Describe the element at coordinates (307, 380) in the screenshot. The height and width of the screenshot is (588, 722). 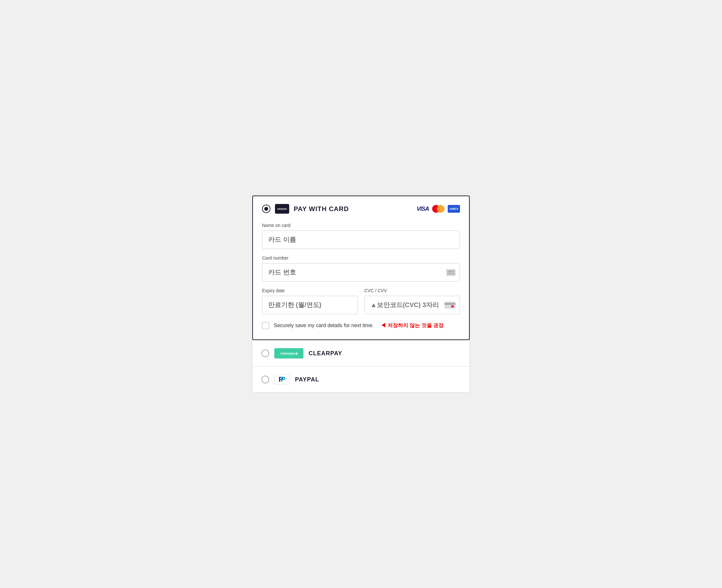
I see `paypal-label: PAYPAL` at that location.